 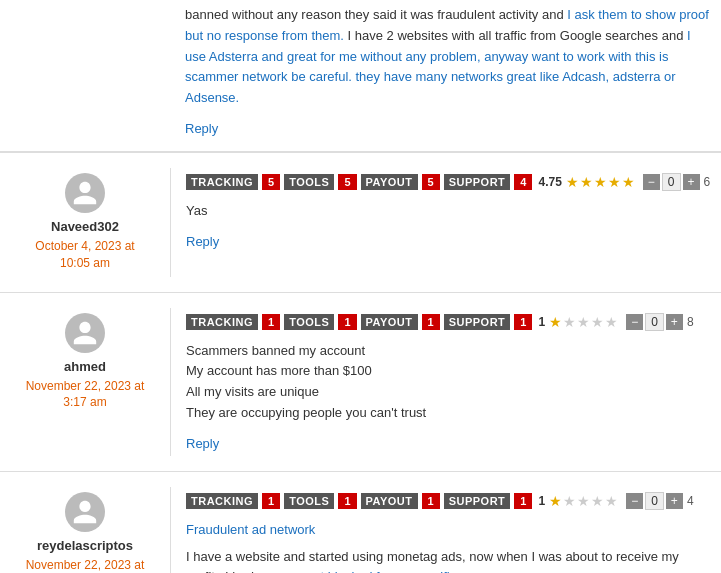 I want to click on vote-extra: 8, so click(x=690, y=322).